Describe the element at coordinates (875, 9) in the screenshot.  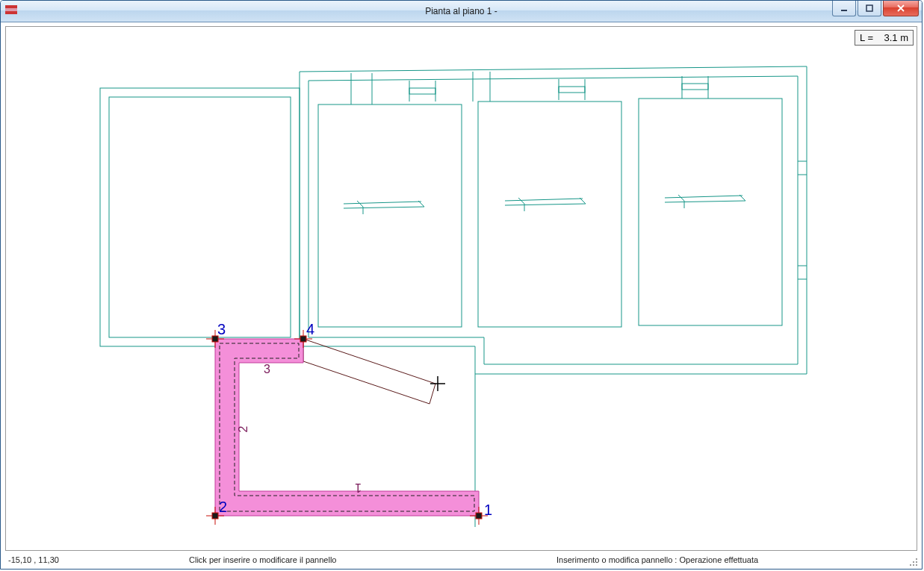
I see `window-controls` at that location.